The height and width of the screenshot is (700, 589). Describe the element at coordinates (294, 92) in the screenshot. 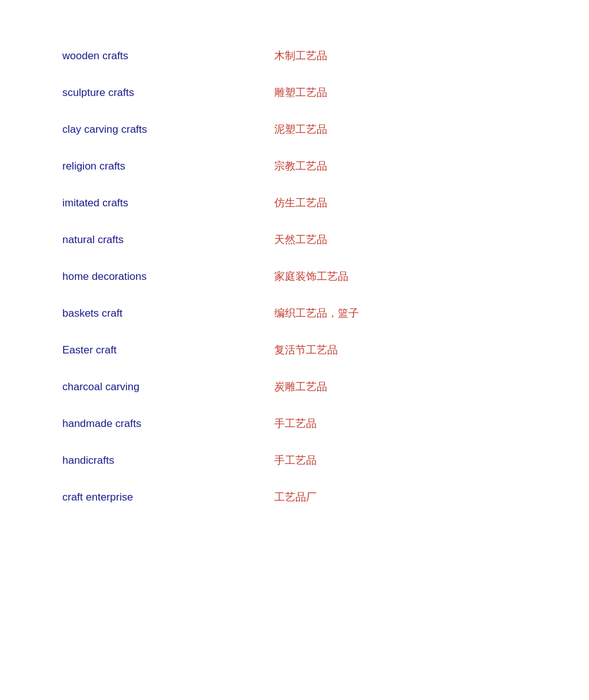

I see `vocab-row: sculpture crafts雕塑工艺品` at that location.